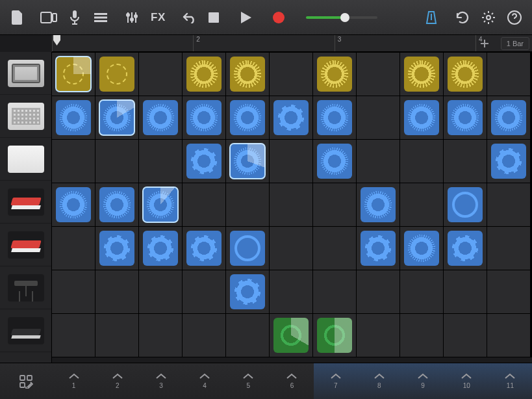  Describe the element at coordinates (75, 18) in the screenshot. I see `mic-icon` at that location.